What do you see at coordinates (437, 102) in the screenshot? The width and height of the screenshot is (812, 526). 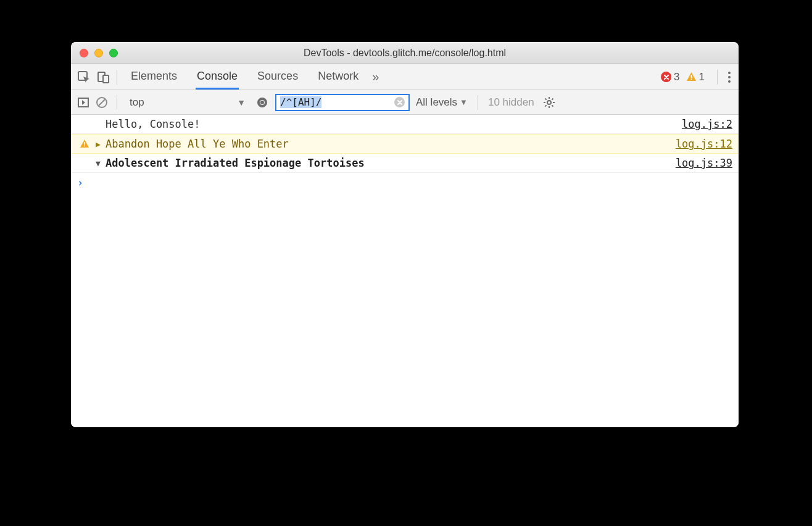 I see `log-levels-label: All levels` at bounding box center [437, 102].